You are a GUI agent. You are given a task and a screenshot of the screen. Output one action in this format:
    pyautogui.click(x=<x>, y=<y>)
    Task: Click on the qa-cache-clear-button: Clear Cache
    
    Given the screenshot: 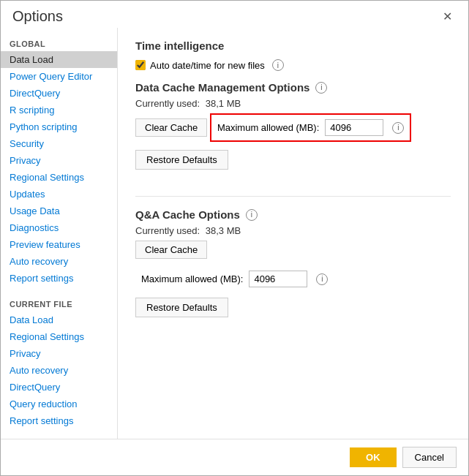 What is the action you would take?
    pyautogui.click(x=171, y=250)
    